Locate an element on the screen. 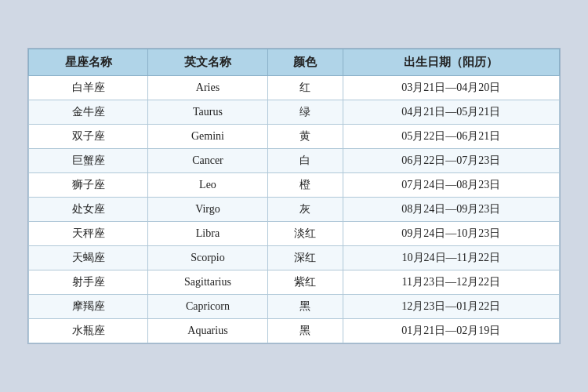  cell-color: 紫红 is located at coordinates (305, 282).